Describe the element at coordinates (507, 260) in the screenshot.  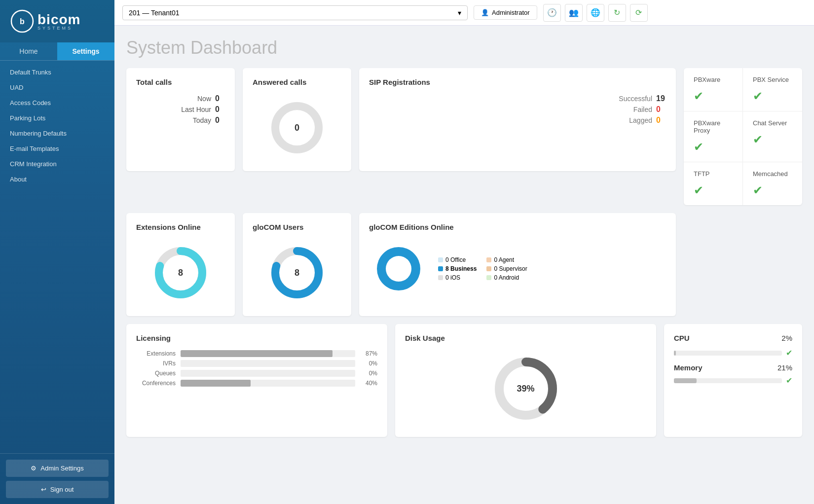
I see `legend-agent: 0 Agent` at that location.